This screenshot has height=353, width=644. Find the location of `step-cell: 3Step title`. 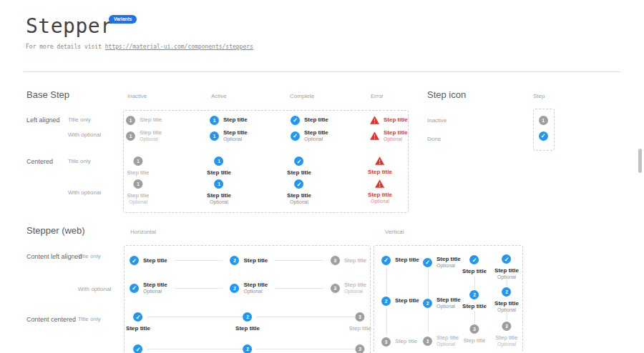

step-cell: 3Step title is located at coordinates (359, 322).